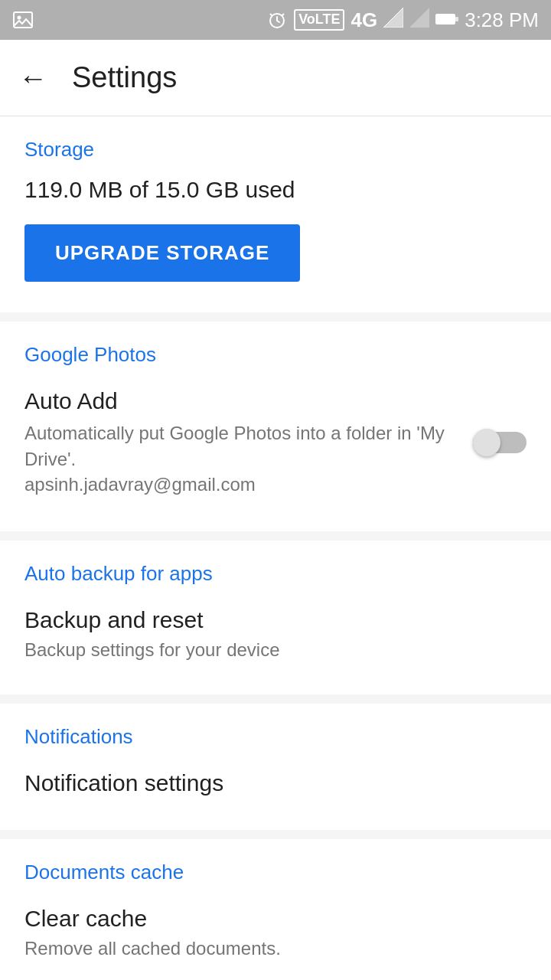  What do you see at coordinates (276, 650) in the screenshot?
I see `backup-desc: Backup settings for your device` at bounding box center [276, 650].